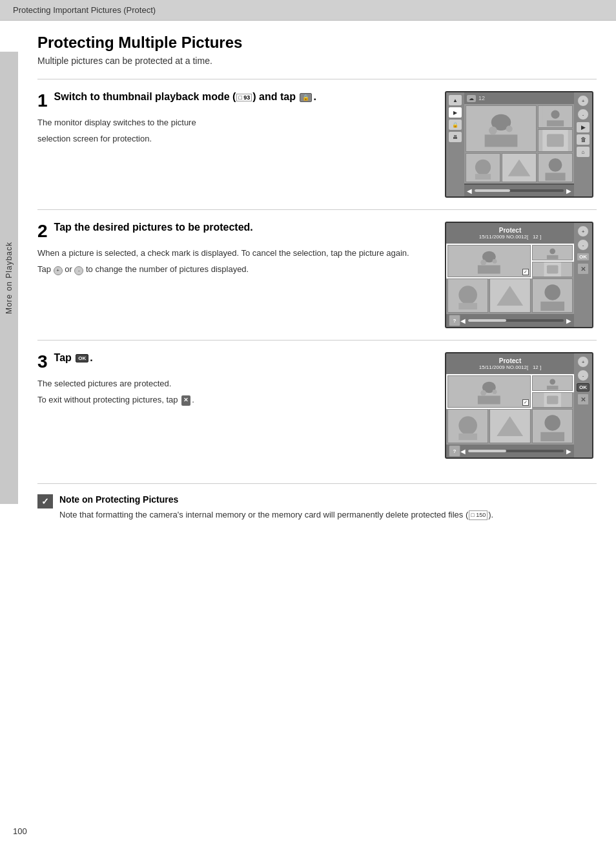 The height and width of the screenshot is (849, 616). I want to click on screen3-right-icons: + - OK ✕, so click(583, 406).